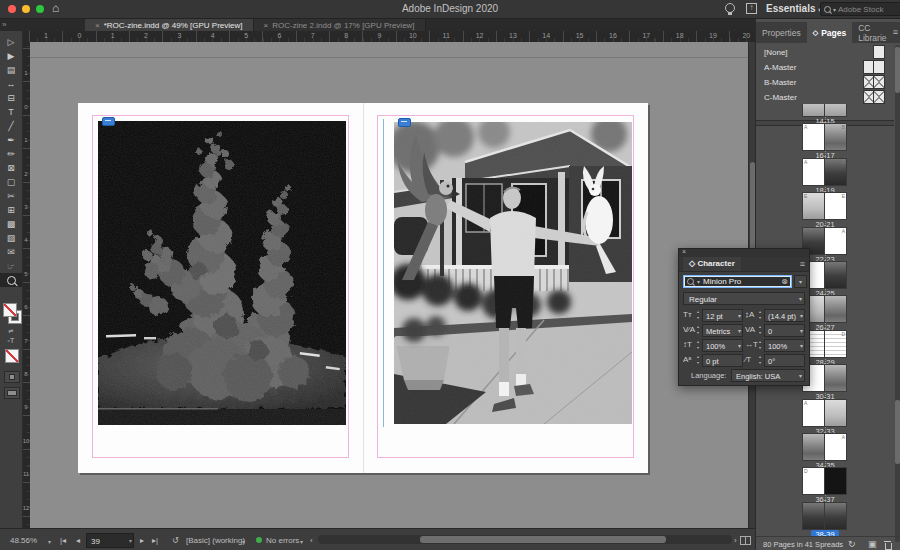 This screenshot has height=550, width=900. Describe the element at coordinates (11, 126) in the screenshot. I see `line-tool: ╱` at that location.